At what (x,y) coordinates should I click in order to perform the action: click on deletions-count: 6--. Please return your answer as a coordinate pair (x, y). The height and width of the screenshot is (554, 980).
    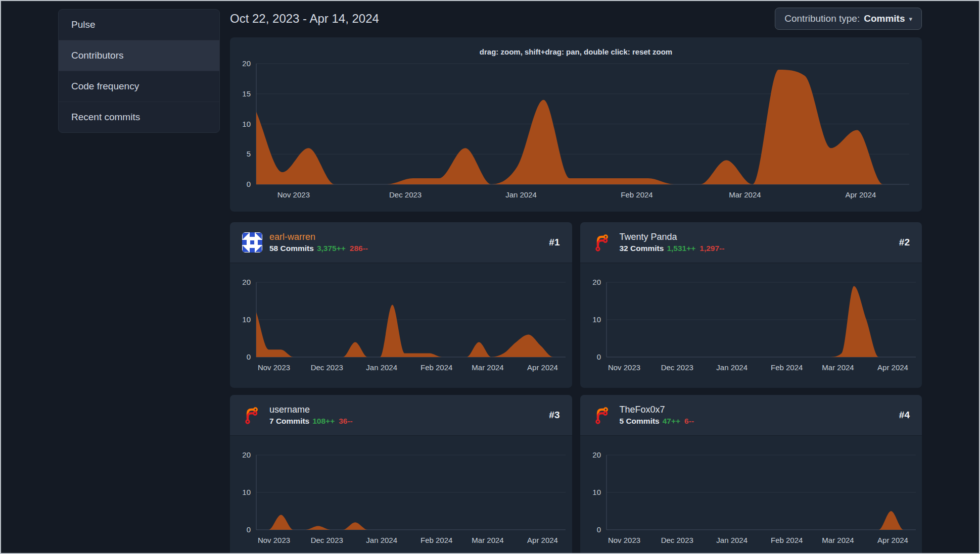
    Looking at the image, I should click on (689, 421).